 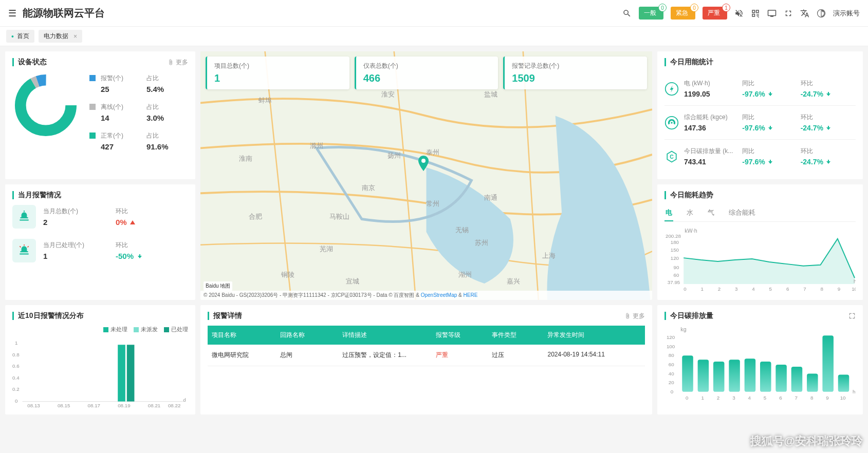 I want to click on td-event: 过压, so click(x=520, y=355).